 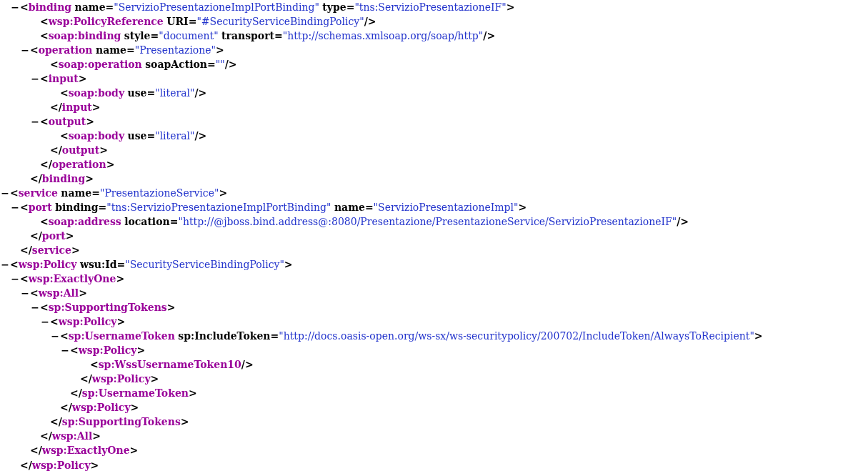 I want to click on xml-line: −<wsp:All>, so click(x=434, y=293).